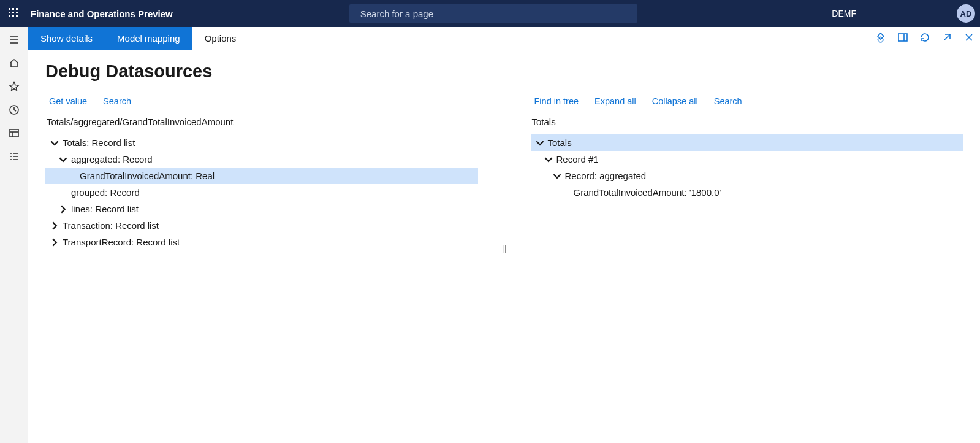  Describe the element at coordinates (966, 13) in the screenshot. I see `user-avatar: AD` at that location.